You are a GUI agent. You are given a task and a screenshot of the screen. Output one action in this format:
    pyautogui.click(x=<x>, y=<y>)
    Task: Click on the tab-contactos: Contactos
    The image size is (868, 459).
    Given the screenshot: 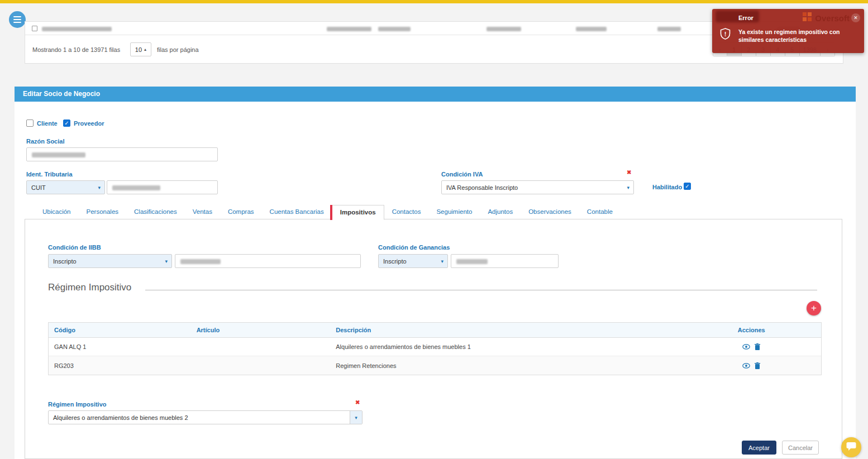 What is the action you would take?
    pyautogui.click(x=407, y=212)
    